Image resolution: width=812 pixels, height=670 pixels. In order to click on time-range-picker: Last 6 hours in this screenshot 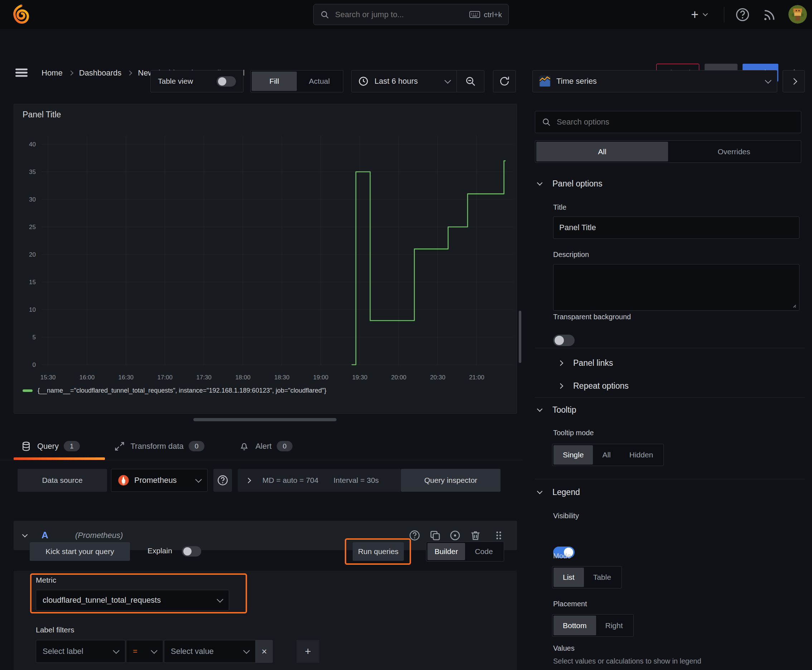, I will do `click(404, 81)`.